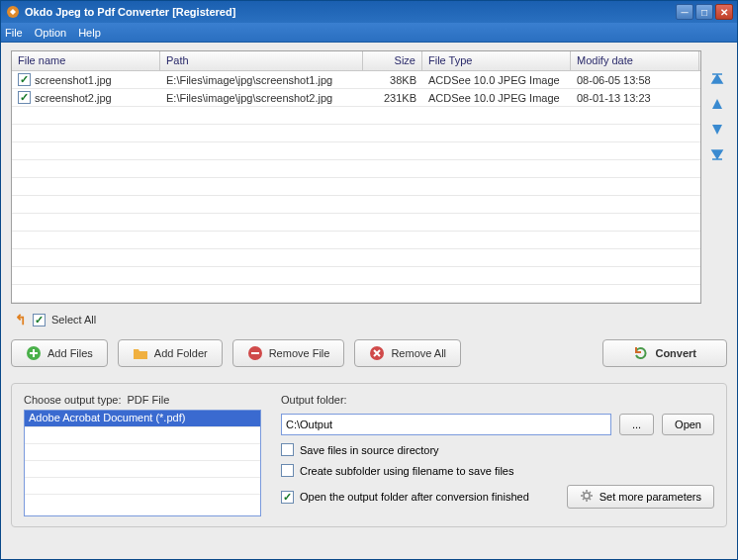  Describe the element at coordinates (73, 80) in the screenshot. I see `cell-filename: screenshot1.jpg` at that location.